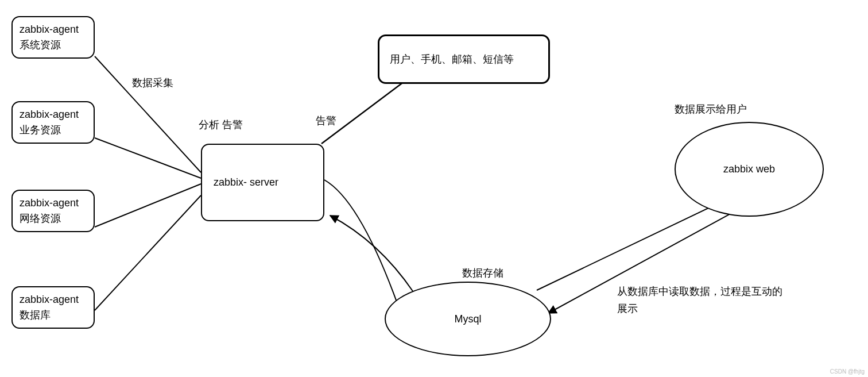 The height and width of the screenshot is (377, 868). I want to click on agent-box-network: zabbix-agent 网络资源, so click(53, 211).